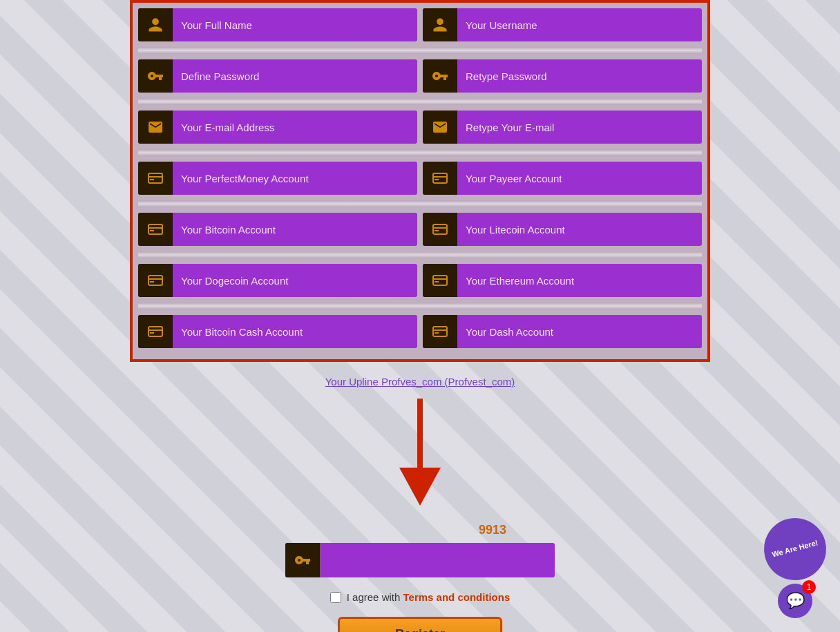  What do you see at coordinates (562, 229) in the screenshot?
I see `litecoin-field: Your Litecoin Account` at bounding box center [562, 229].